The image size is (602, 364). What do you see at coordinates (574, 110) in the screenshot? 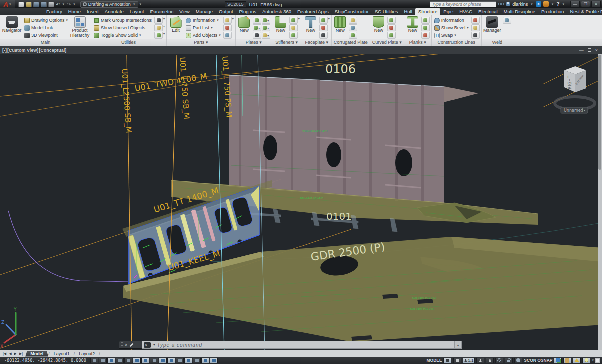
I see `named-view-label: Unnamed` at bounding box center [574, 110].